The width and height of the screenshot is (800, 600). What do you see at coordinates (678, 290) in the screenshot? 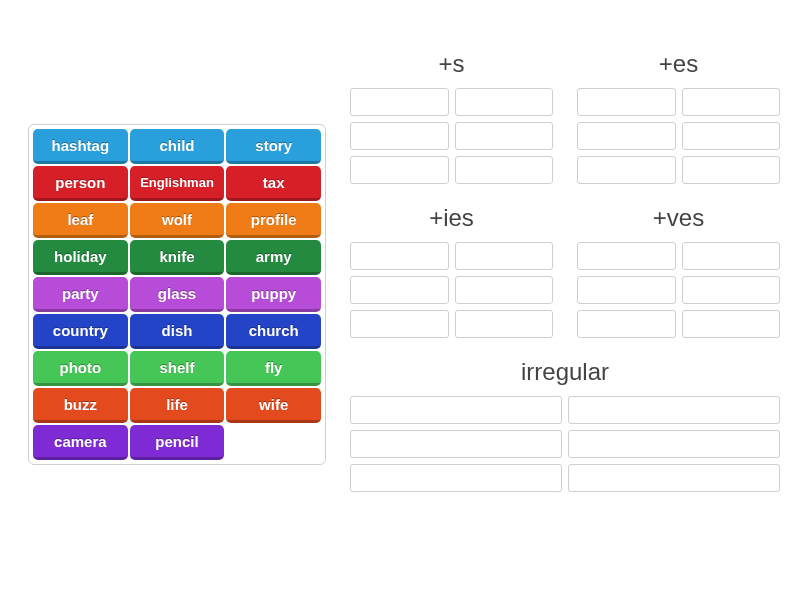
I see `slot-grid-ves` at bounding box center [678, 290].